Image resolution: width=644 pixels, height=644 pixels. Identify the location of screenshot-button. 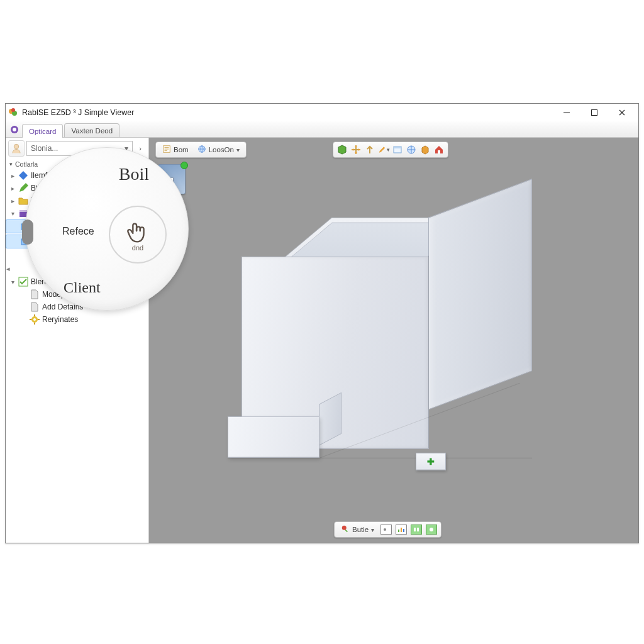
(386, 530).